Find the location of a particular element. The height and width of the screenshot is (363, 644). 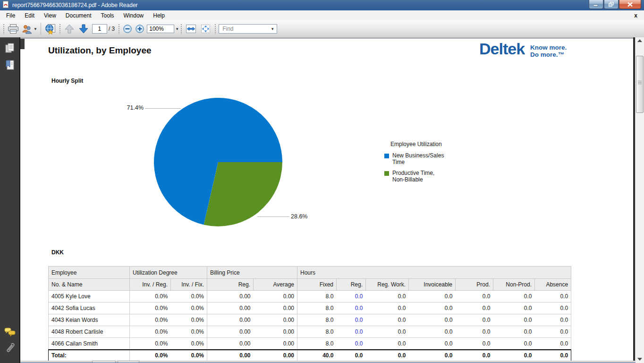

menubar-items: FileEditViewDocumentToolsWindowHelp is located at coordinates (85, 16).